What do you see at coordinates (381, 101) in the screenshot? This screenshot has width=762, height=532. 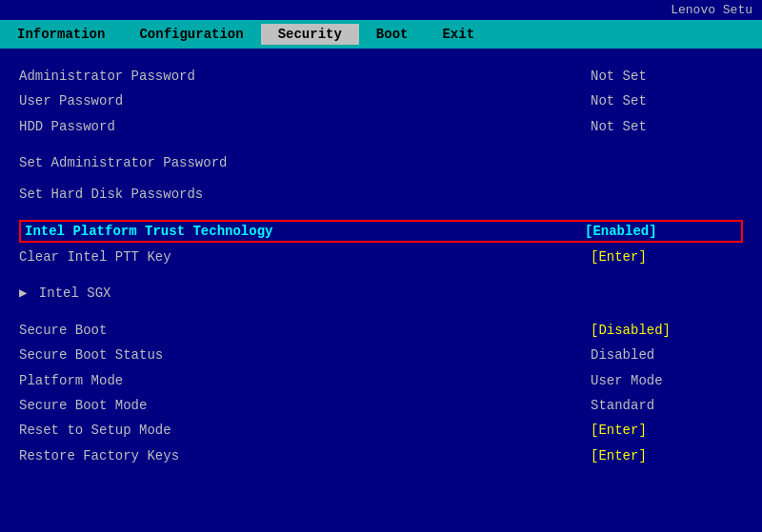 I see `user-password-row: User Password Not Set` at bounding box center [381, 101].